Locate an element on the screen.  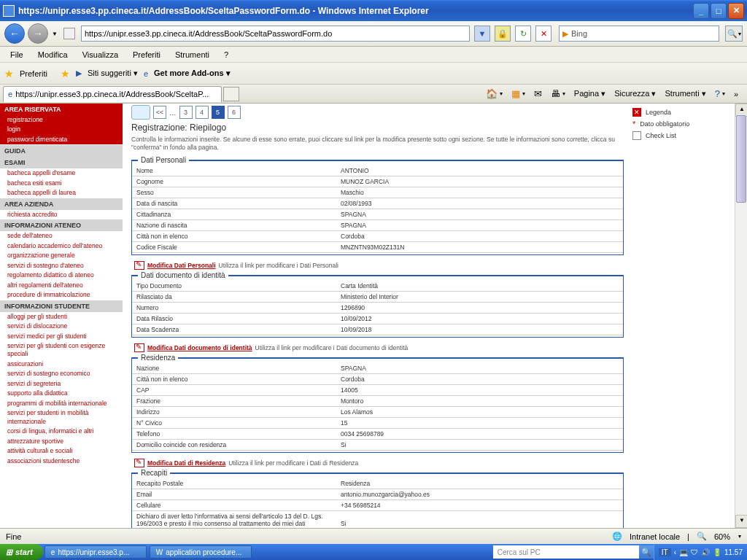
tray-shield-icon: 🛡 is located at coordinates (694, 553).